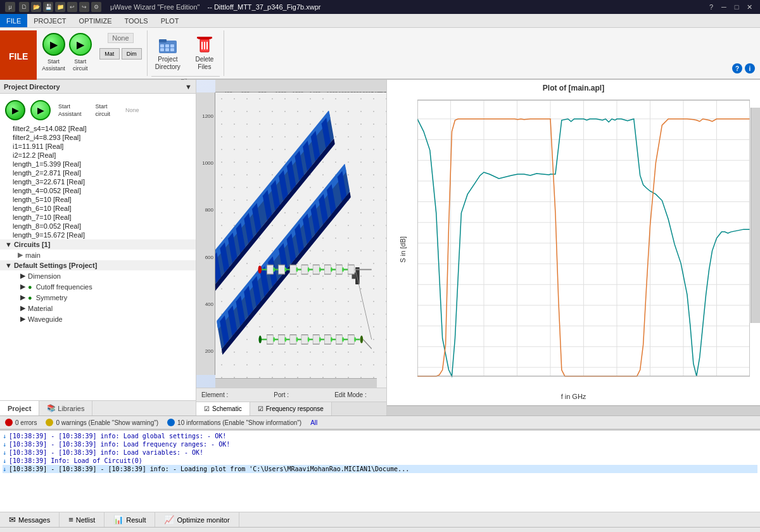  Describe the element at coordinates (155, 7) in the screenshot. I see `app-title: μWave Wizard "Free Edition"` at that location.